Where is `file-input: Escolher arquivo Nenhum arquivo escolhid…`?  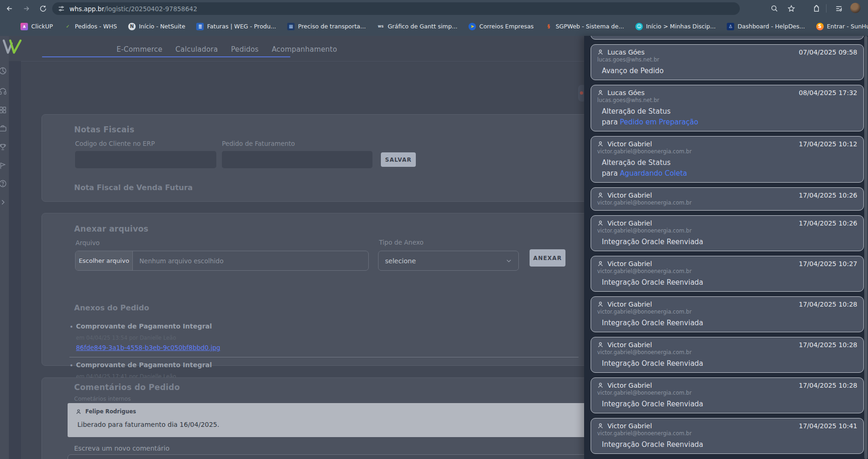 file-input: Escolher arquivo Nenhum arquivo escolhid… is located at coordinates (222, 261).